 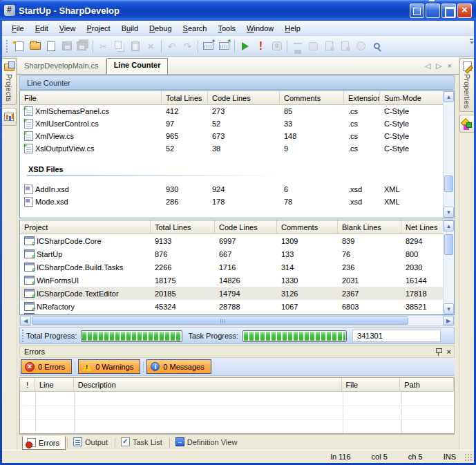 I want to click on dock-tab-toolbox2-icon, so click(x=467, y=124).